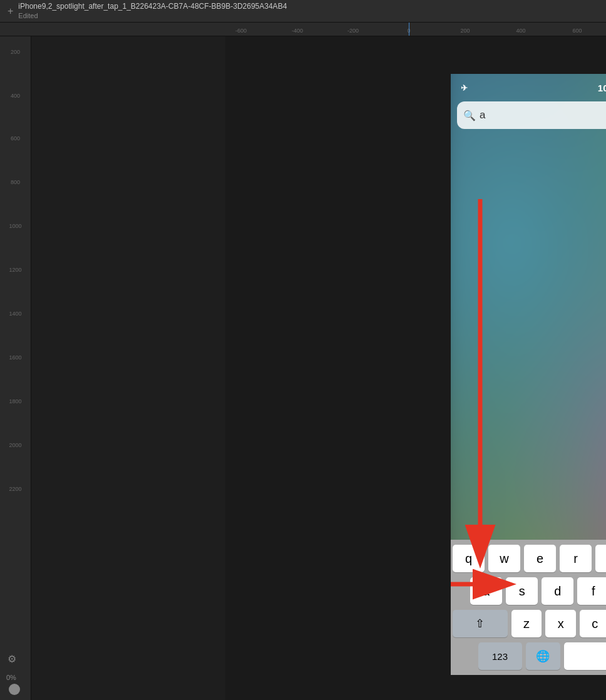 This screenshot has height=700, width=606. I want to click on v-ruler: 200 400 600 800 1000 1200 1400 1600 1800…, so click(16, 368).